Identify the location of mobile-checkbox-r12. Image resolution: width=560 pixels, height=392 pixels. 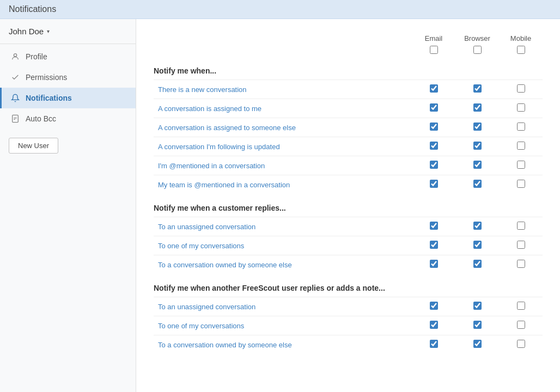
(521, 344).